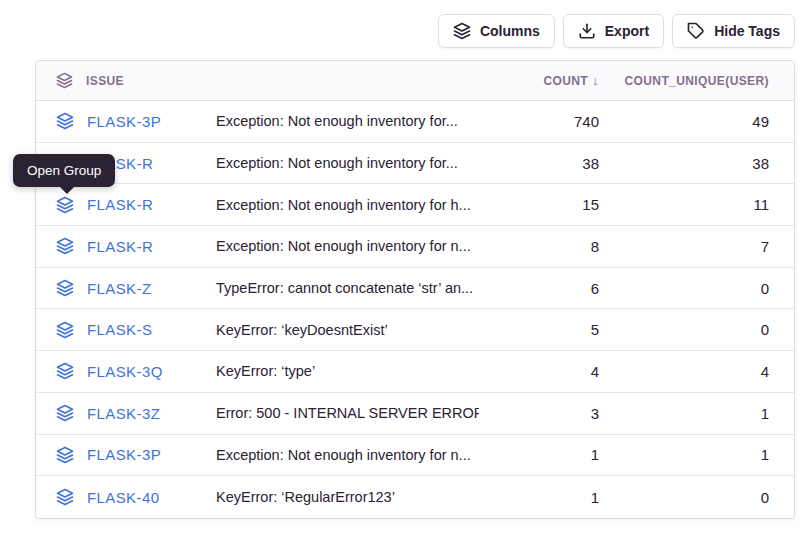  What do you see at coordinates (348, 288) in the screenshot?
I see `issue-title: TypeError: cannot concatenate ‘str’ an..…` at bounding box center [348, 288].